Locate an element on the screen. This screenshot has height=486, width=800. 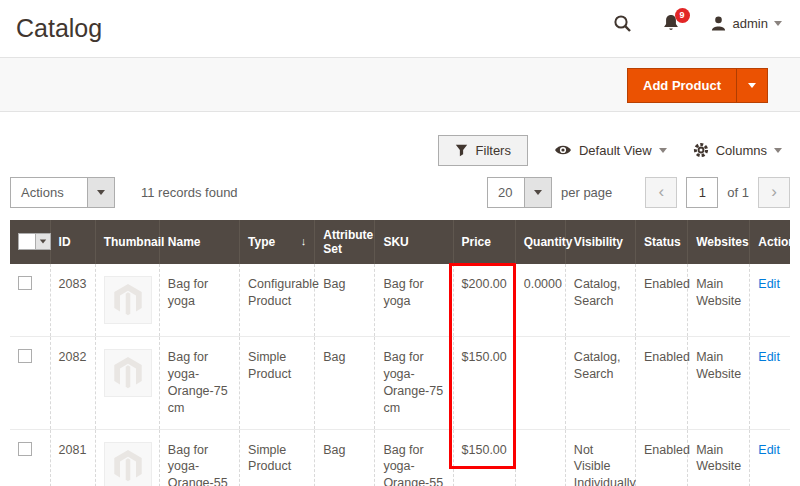
header-actions: 9 admin is located at coordinates (698, 24).